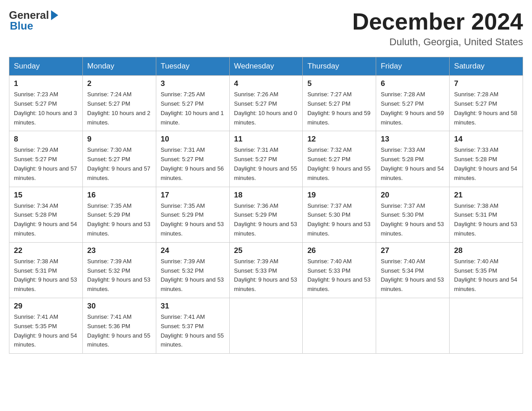 The image size is (532, 411). I want to click on day-number: 24, so click(193, 251).